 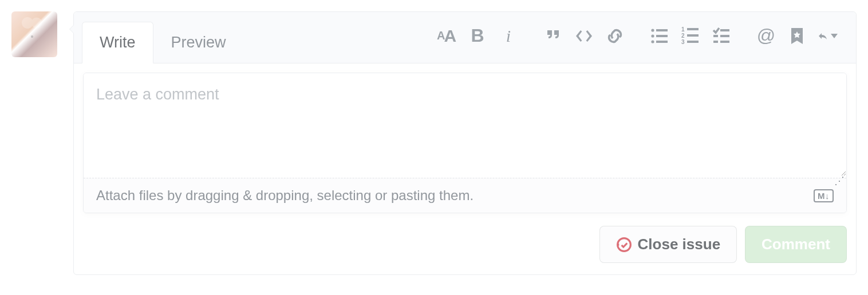 What do you see at coordinates (683, 42) in the screenshot?
I see `svg-text: 3` at bounding box center [683, 42].